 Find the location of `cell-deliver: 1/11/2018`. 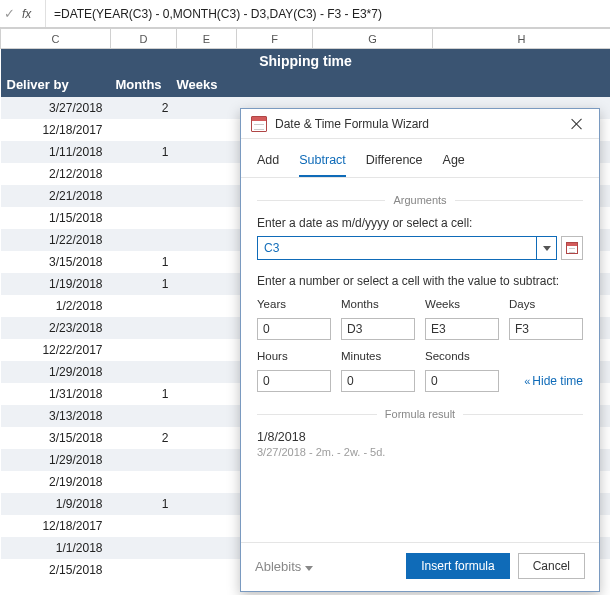

cell-deliver: 1/11/2018 is located at coordinates (56, 152).